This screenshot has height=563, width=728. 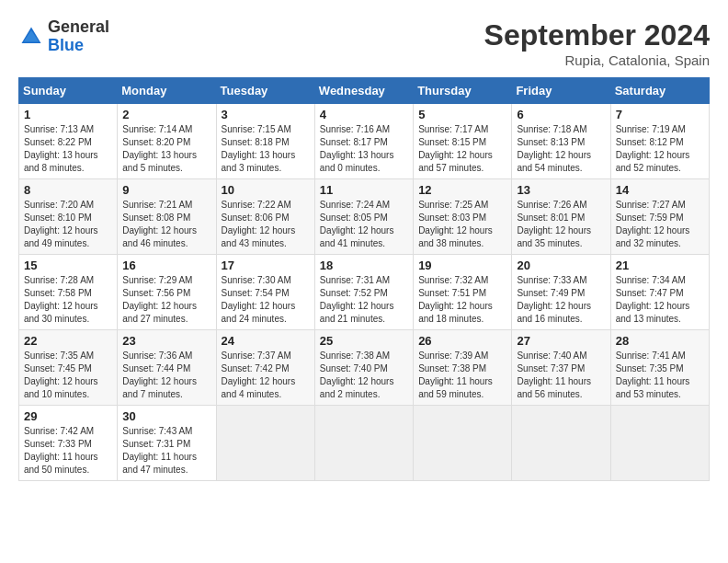 What do you see at coordinates (68, 451) in the screenshot?
I see `day-info: Sunrise: 7:42 AM Sunset: 7:33 PM Dayligh…` at bounding box center [68, 451].